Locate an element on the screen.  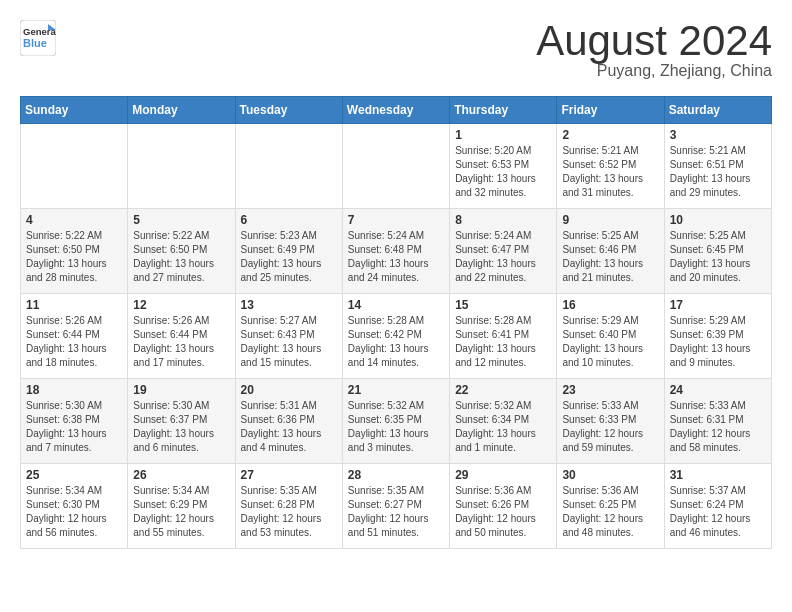
calendar-day-cell: 6Sunrise: 5:23 AM Sunset: 6:49 PM Daylig… is located at coordinates (288, 252).